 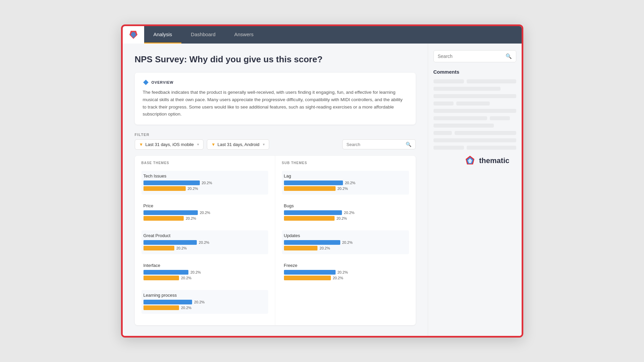 I want to click on base-theme-row: Great Product 20.2% 20.2%, so click(x=205, y=242).